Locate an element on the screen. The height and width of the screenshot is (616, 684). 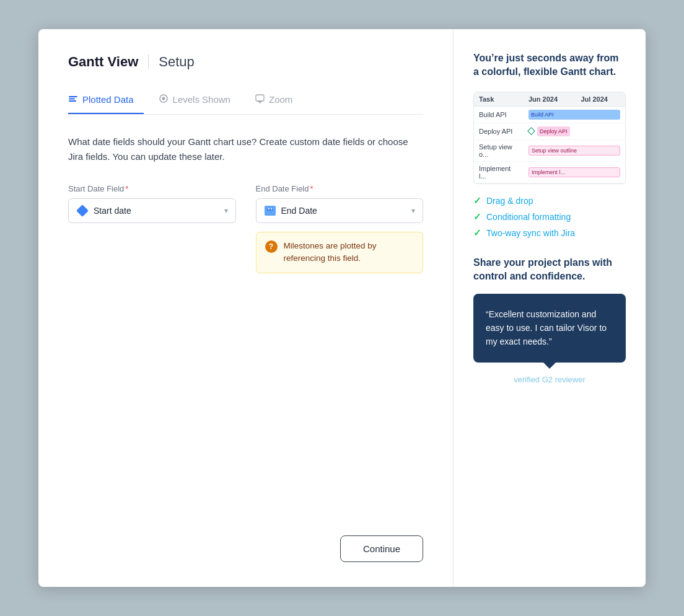
start-date-field-icon is located at coordinates (82, 211).